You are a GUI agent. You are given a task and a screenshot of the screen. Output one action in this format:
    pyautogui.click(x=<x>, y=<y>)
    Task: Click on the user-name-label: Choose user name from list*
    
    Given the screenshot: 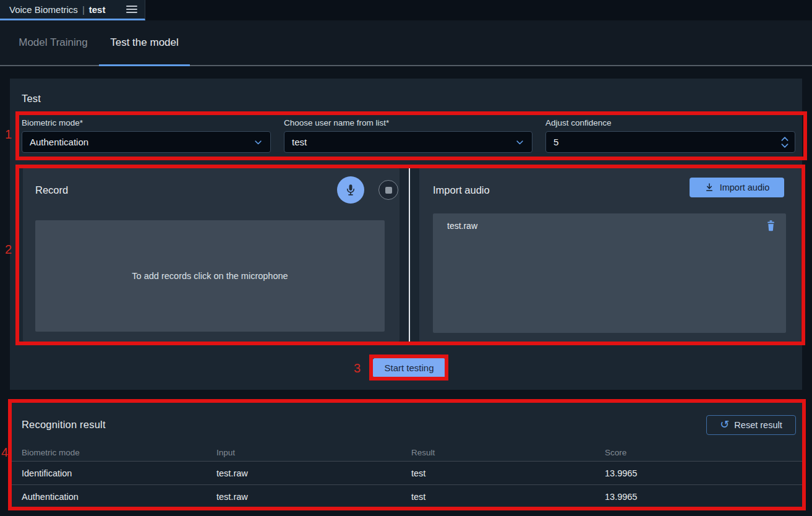 What is the action you would take?
    pyautogui.click(x=336, y=123)
    